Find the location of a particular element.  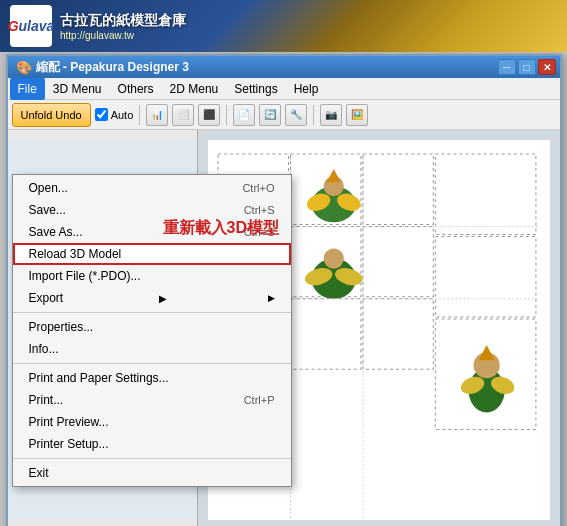

printer-setup-label: Printer Setup... is located at coordinates (69, 444).